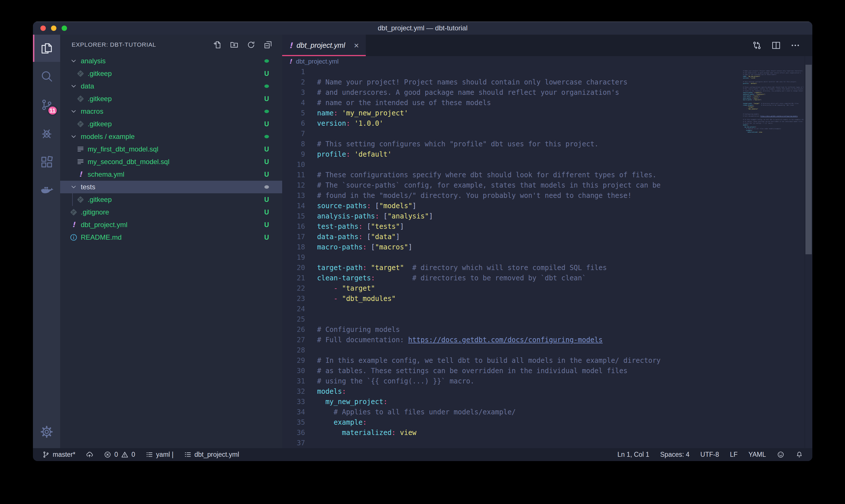 This screenshot has height=504, width=845. I want to click on activity-item-debug, so click(47, 133).